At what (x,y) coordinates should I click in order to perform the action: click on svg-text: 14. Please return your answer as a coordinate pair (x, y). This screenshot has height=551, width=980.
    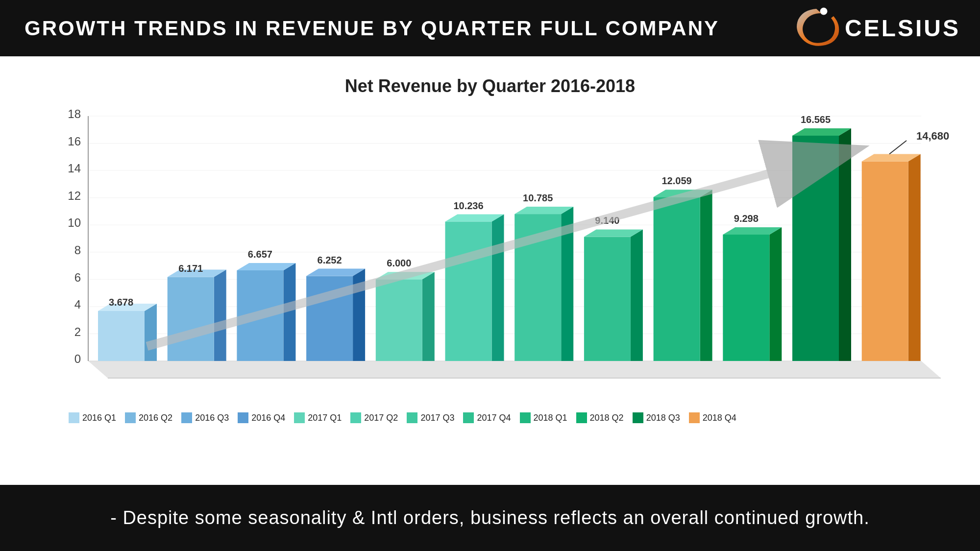
    Looking at the image, I should click on (74, 168).